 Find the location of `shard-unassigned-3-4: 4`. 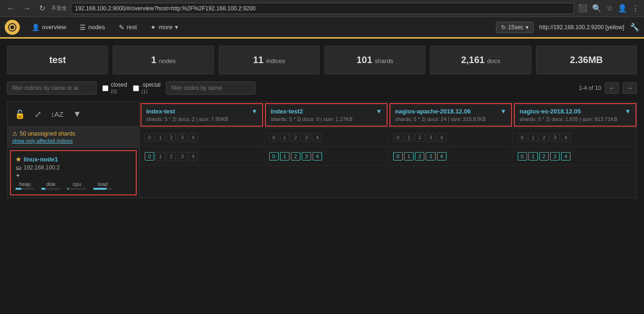

shard-unassigned-3-4: 4 is located at coordinates (566, 137).